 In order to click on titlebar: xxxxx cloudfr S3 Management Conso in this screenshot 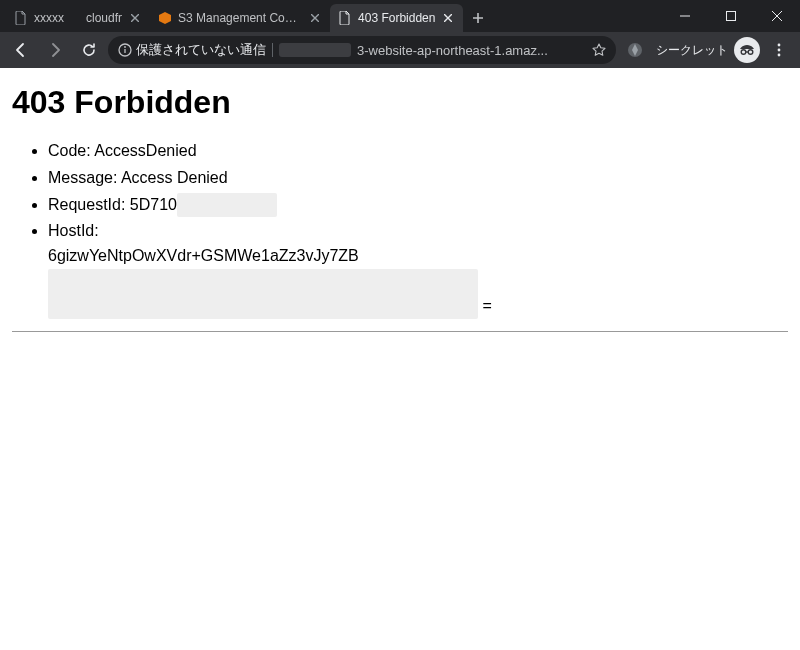, I will do `click(400, 16)`.